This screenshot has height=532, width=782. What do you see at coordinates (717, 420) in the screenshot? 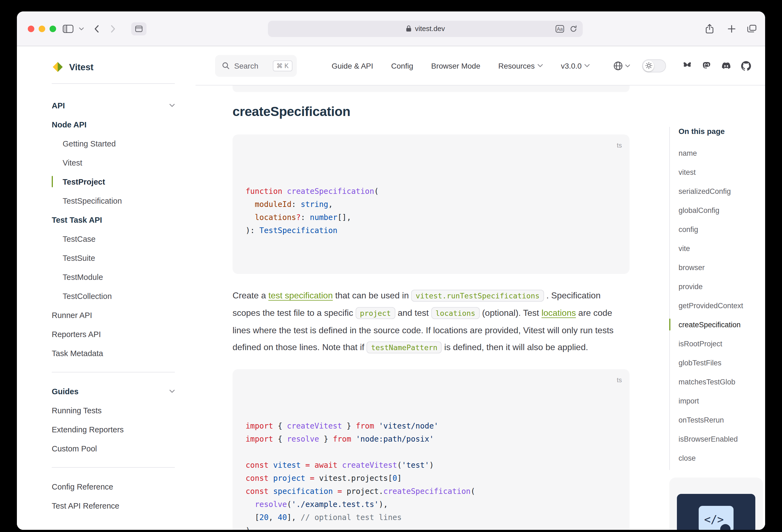
I see `outline-item-ontestsrerun: onTestsRerun` at bounding box center [717, 420].